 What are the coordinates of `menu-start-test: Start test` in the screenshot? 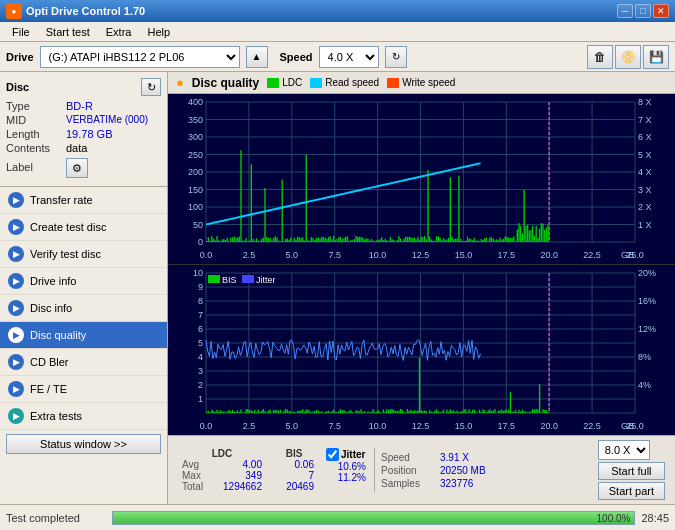 It's located at (68, 32).